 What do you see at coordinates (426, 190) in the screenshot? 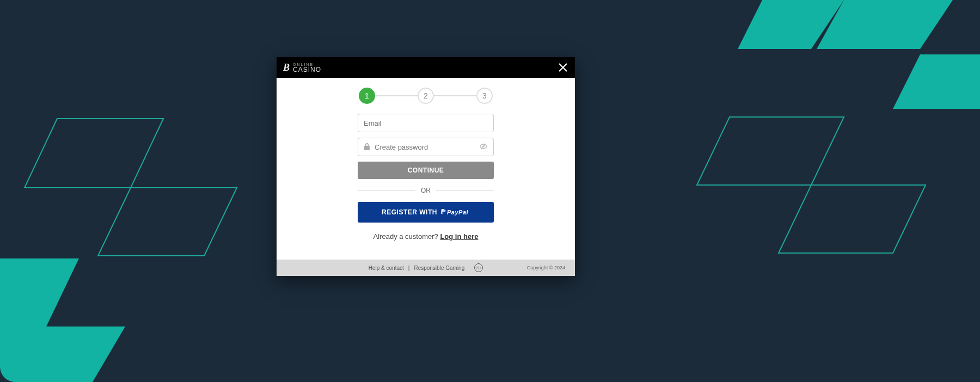
I see `or-label: OR` at bounding box center [426, 190].